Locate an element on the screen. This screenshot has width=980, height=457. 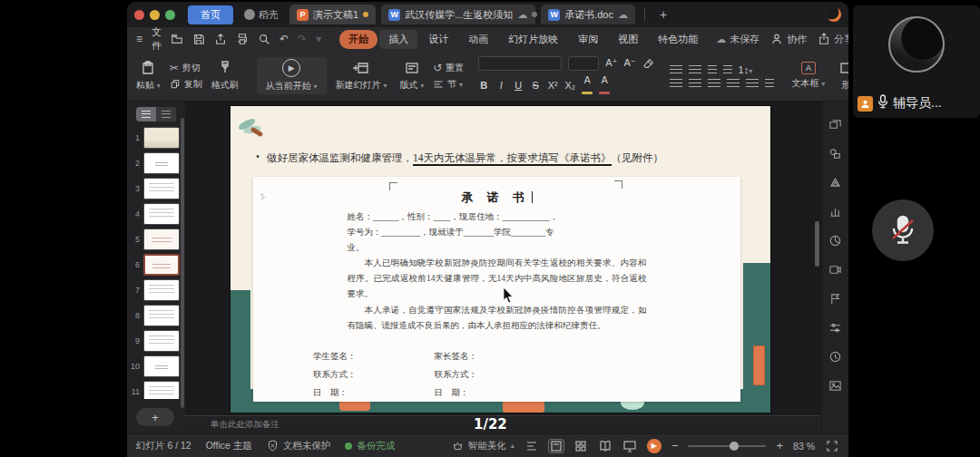
slides-pane-icon is located at coordinates (835, 125).